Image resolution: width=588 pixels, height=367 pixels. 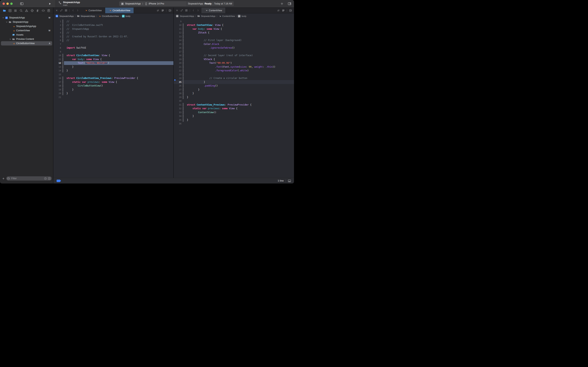 What do you see at coordinates (21, 11) in the screenshot?
I see `find-navigator-icon` at bounding box center [21, 11].